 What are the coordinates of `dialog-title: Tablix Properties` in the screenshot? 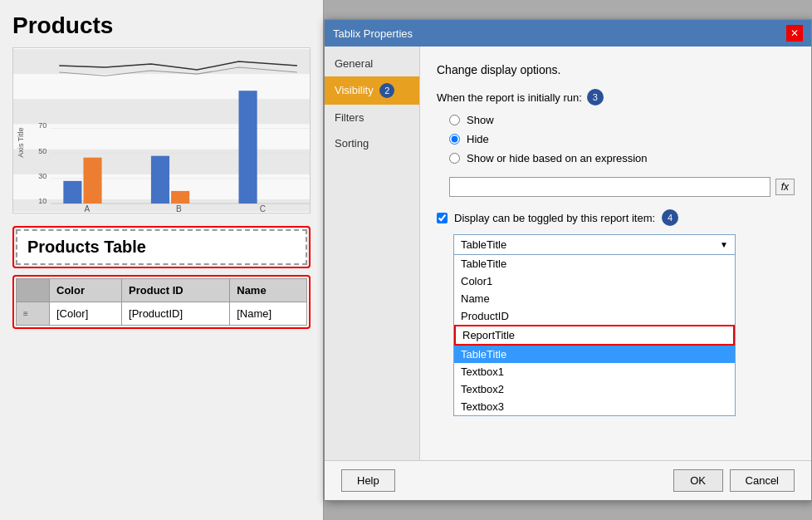 It's located at (373, 33).